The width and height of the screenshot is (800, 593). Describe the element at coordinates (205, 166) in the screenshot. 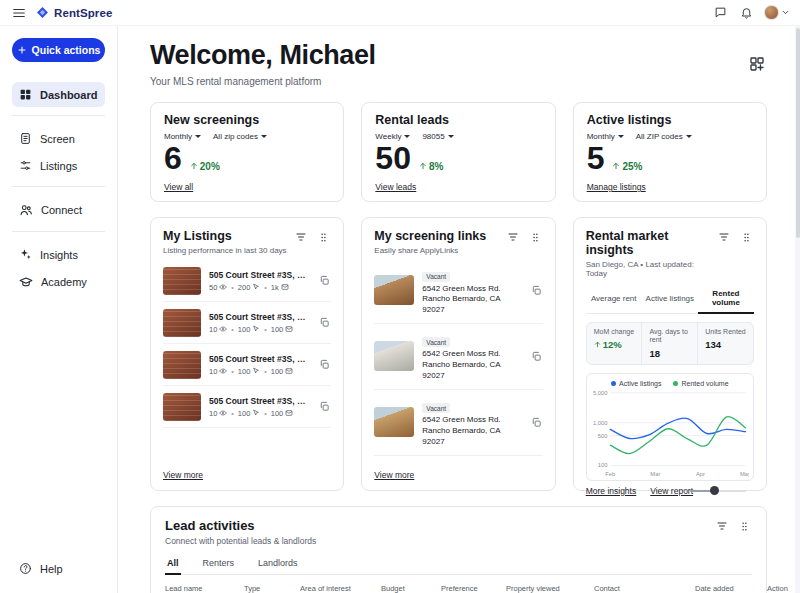

I see `stat-change: 20%` at that location.